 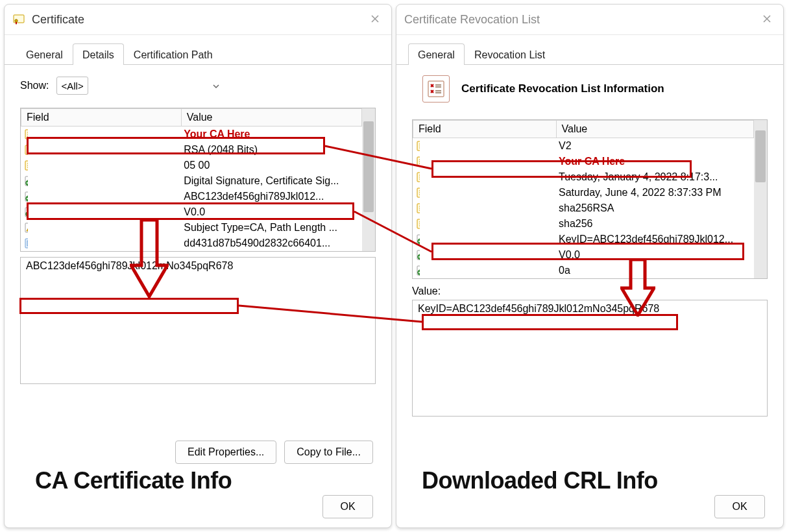 What do you see at coordinates (540, 481) in the screenshot?
I see `caption-right: Downloaded CRL Info` at bounding box center [540, 481].